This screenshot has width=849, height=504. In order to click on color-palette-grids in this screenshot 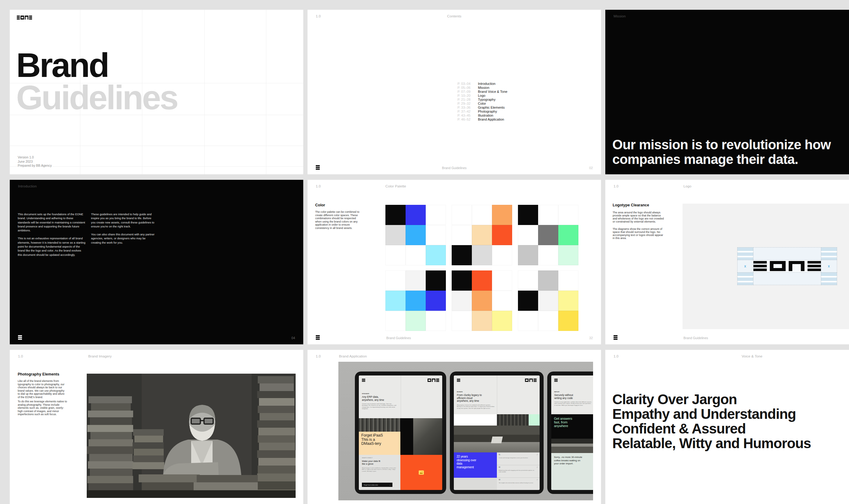, I will do `click(482, 268)`.